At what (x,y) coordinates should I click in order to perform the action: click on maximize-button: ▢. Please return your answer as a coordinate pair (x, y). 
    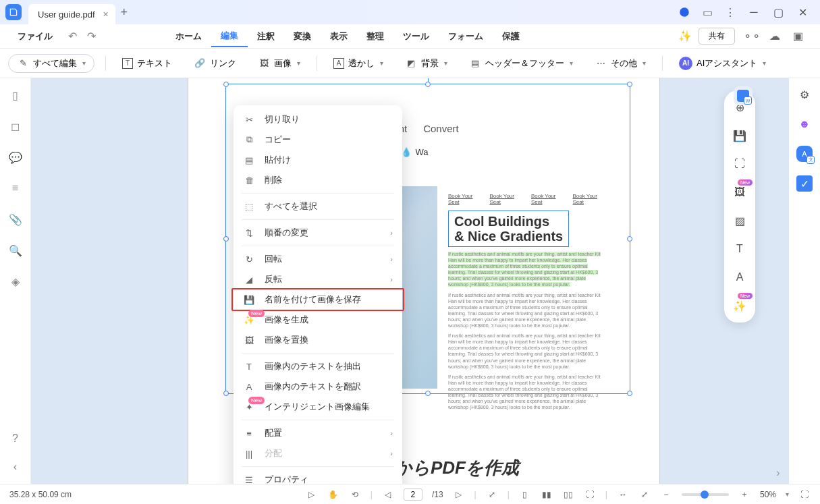
    Looking at the image, I should click on (778, 12).